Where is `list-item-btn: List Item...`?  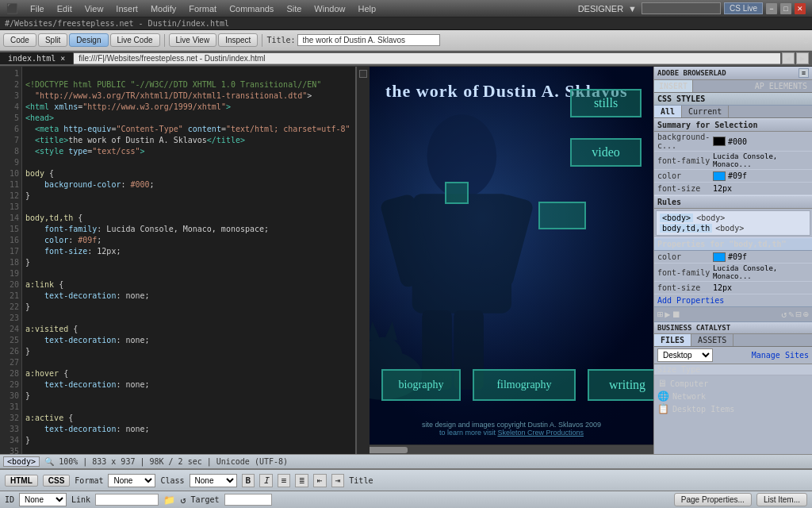 list-item-btn: List Item... is located at coordinates (782, 500).